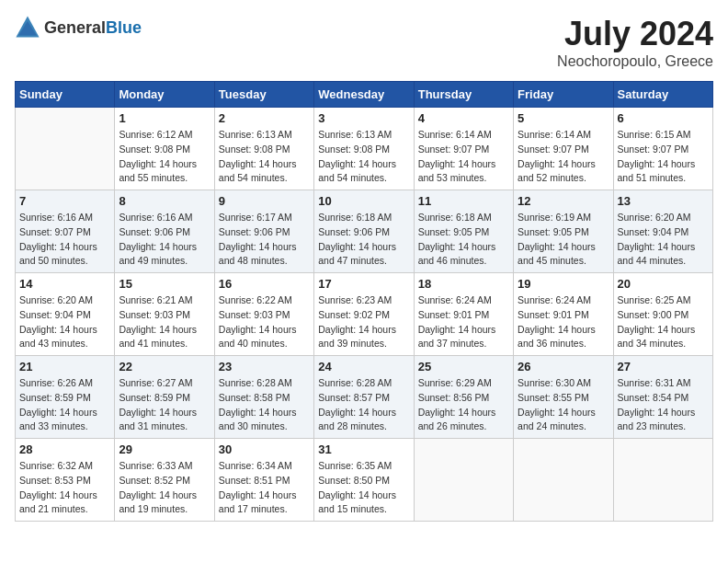 The height and width of the screenshot is (563, 728). What do you see at coordinates (364, 149) in the screenshot?
I see `day-cell: 3Sunrise: 6:13 AM Sunset: 9:08 PM Daylig…` at bounding box center [364, 149].